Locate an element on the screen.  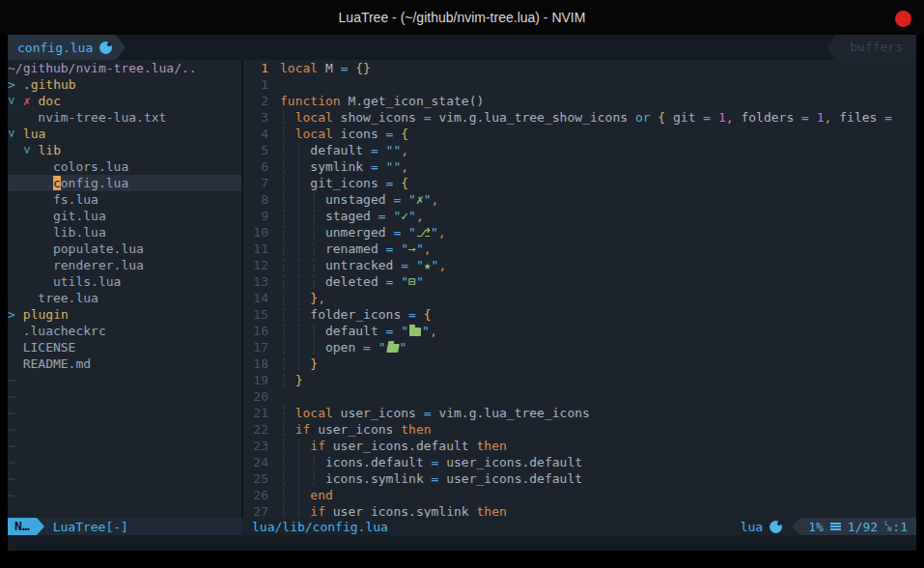
code-line: 11┆ ┆ ┆ renamed = "→", is located at coordinates (579, 249).